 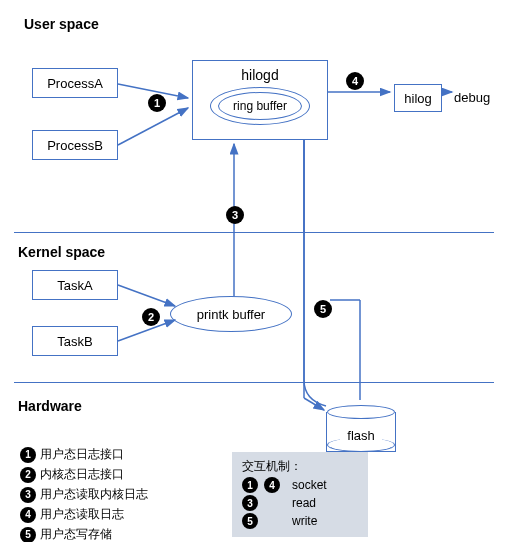 What do you see at coordinates (84, 493) in the screenshot?
I see `notes-list: 1用户态日志接口 2内核态日志接口 3用户态读取内核日志 4用户态读取日志 5用…` at bounding box center [84, 493].